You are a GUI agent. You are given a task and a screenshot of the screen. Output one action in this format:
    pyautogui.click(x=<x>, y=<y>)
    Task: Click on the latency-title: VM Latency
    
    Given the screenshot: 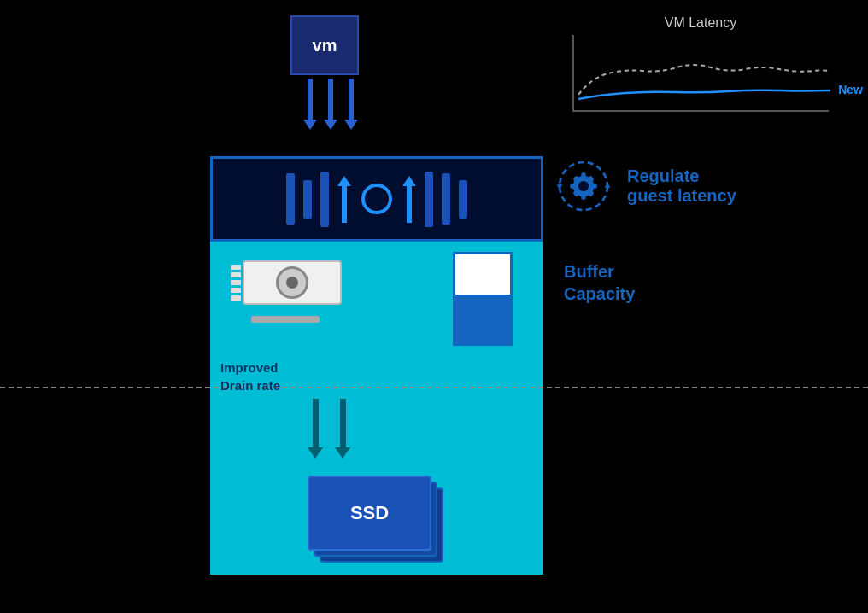 What is the action you would take?
    pyautogui.click(x=701, y=23)
    